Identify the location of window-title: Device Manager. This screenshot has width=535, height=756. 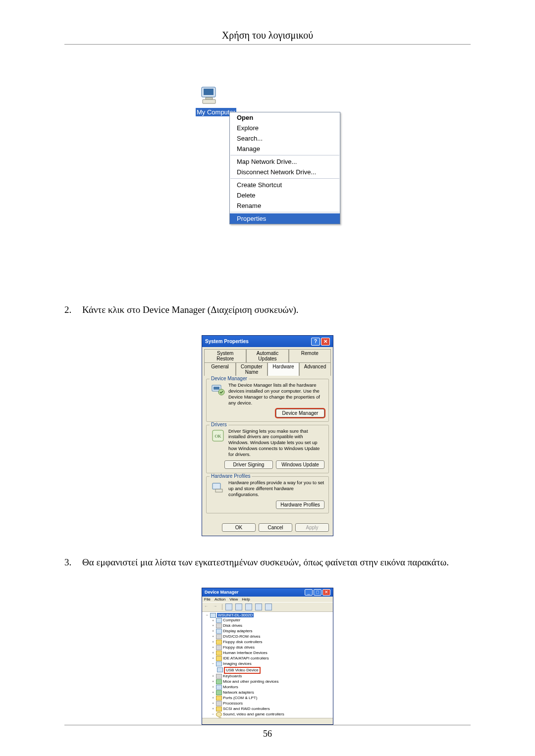
(222, 592).